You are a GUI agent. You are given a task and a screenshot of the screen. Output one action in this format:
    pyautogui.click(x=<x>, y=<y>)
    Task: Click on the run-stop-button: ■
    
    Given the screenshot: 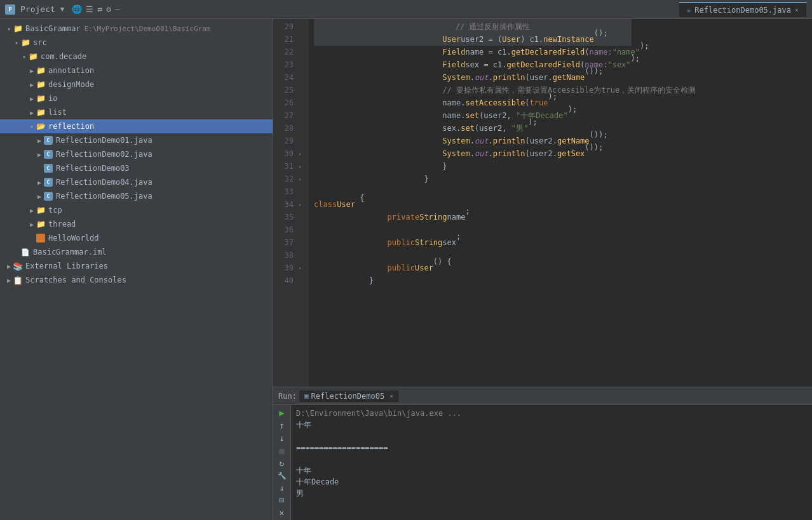 What is the action you would take?
    pyautogui.click(x=282, y=451)
    